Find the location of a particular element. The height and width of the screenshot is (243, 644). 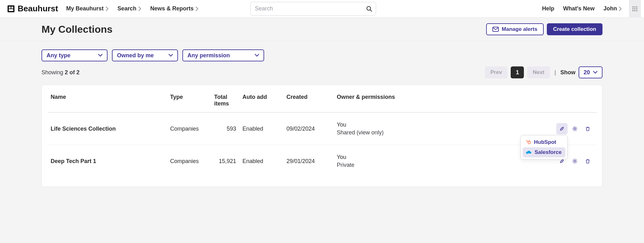

nav-help: Help is located at coordinates (548, 9).